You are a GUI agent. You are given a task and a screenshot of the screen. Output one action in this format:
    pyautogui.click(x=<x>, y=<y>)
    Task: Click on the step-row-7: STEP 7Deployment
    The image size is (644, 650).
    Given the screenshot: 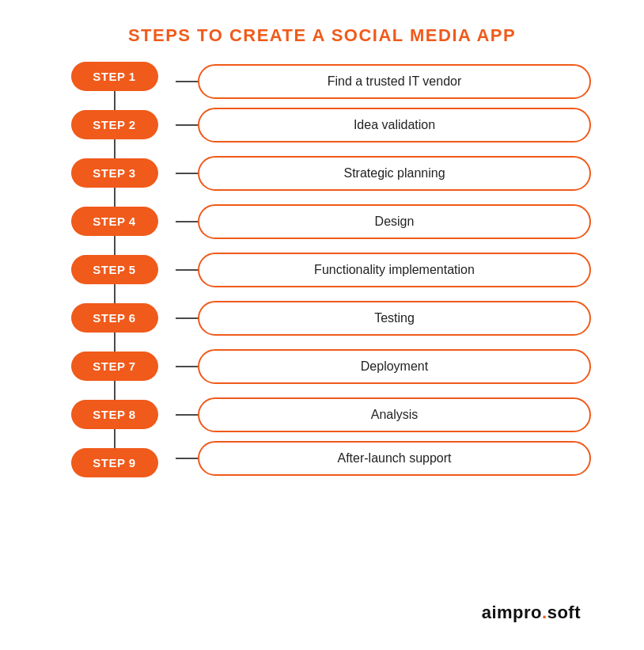 What is the action you would take?
    pyautogui.click(x=322, y=366)
    